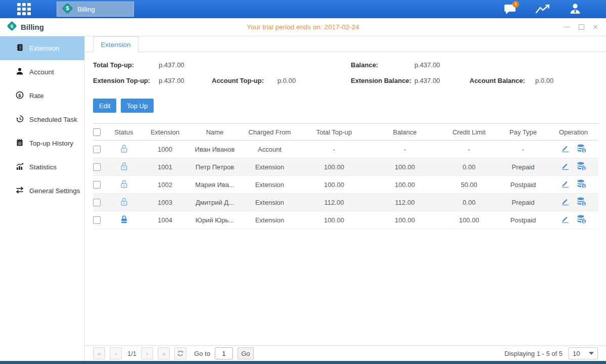  Describe the element at coordinates (113, 65) in the screenshot. I see `total-topup-label: Total Top-up:` at that location.